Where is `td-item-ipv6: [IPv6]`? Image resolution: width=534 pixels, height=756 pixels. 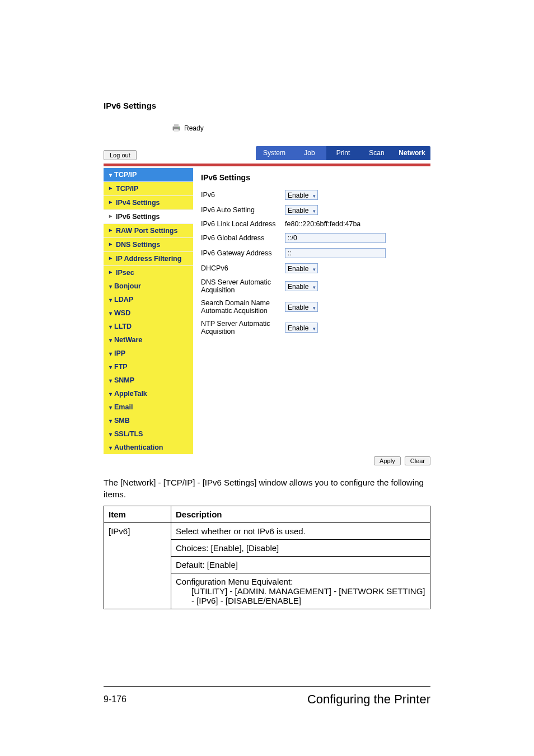
td-item-ipv6: [IPv6] is located at coordinates (138, 566).